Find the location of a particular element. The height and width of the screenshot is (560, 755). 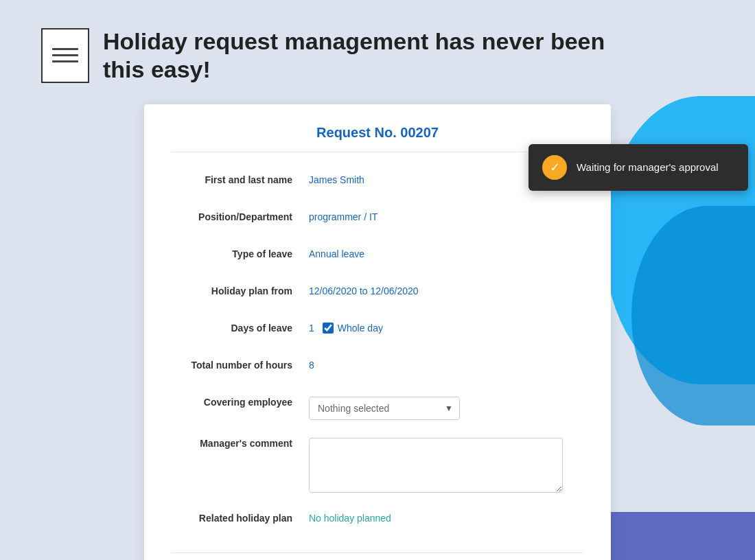

toast-message: Waiting for manager's approval is located at coordinates (648, 167).